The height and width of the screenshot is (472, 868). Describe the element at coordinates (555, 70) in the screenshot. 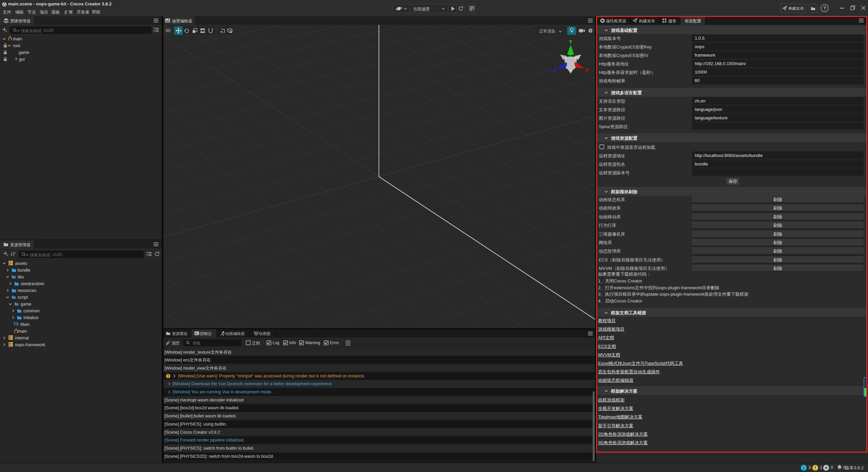

I see `svg-text: Z` at that location.